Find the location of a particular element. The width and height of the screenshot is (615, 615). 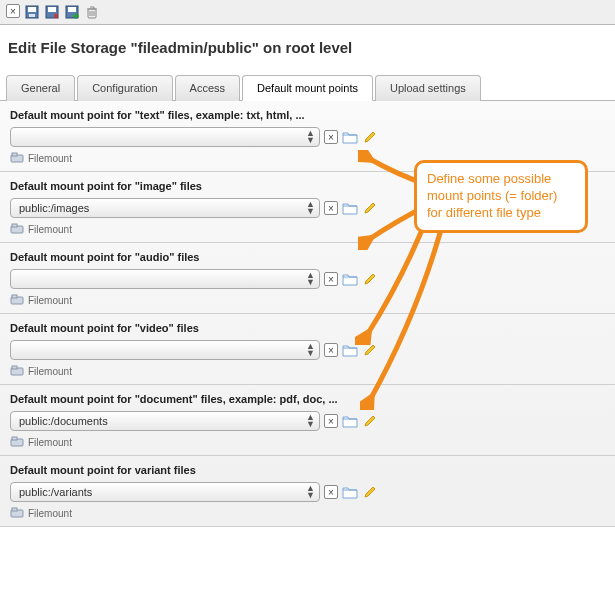

select-value: public:/variants is located at coordinates (56, 492).